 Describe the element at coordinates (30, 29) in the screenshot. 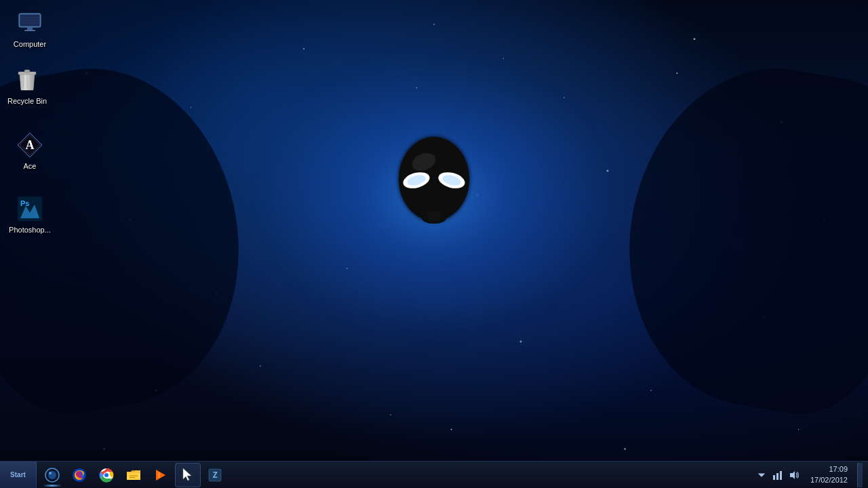

I see `computer-icon: Computer` at that location.